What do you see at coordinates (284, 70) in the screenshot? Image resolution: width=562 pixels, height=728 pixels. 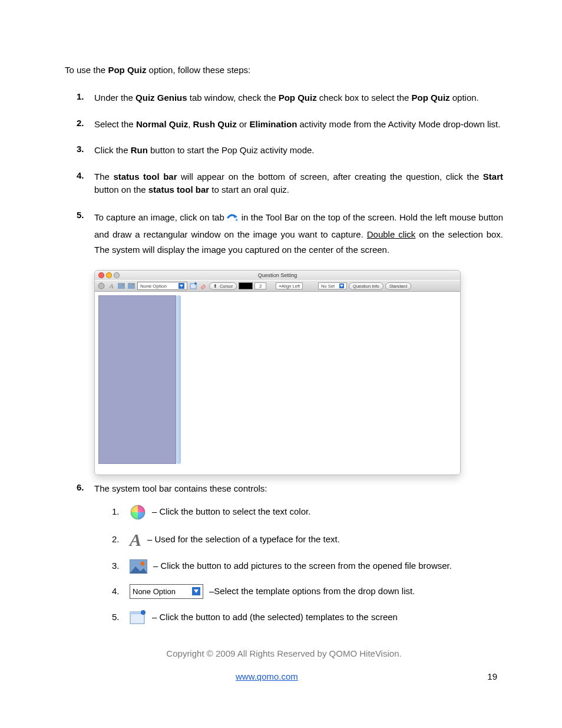 I see `intro-line: To use the Pop Quiz option, follow these…` at bounding box center [284, 70].